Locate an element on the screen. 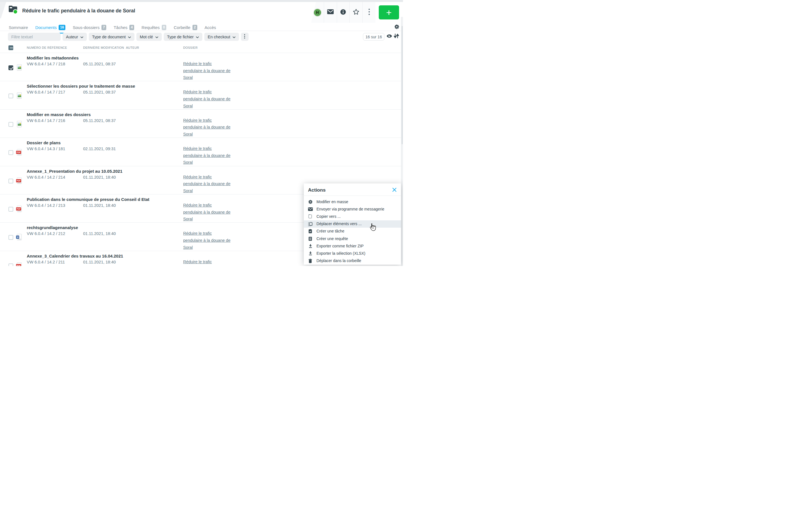 The image size is (806, 532). avatar: H is located at coordinates (318, 13).